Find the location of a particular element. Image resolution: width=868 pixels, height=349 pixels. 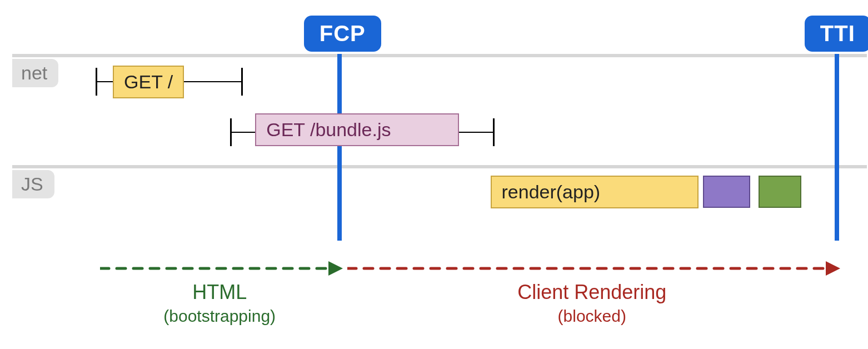

rule-mid is located at coordinates (440, 167).